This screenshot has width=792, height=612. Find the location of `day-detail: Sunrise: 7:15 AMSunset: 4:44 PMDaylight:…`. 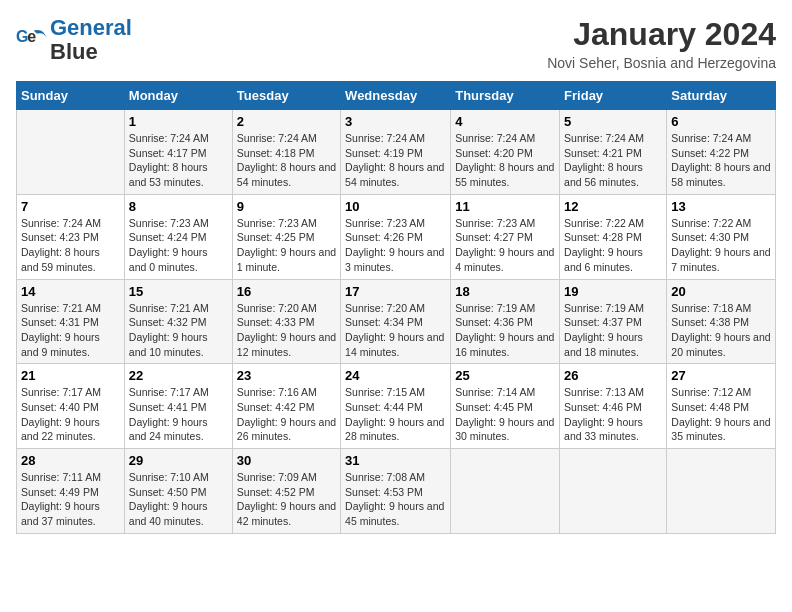

day-detail: Sunrise: 7:15 AMSunset: 4:44 PMDaylight:… is located at coordinates (396, 414).